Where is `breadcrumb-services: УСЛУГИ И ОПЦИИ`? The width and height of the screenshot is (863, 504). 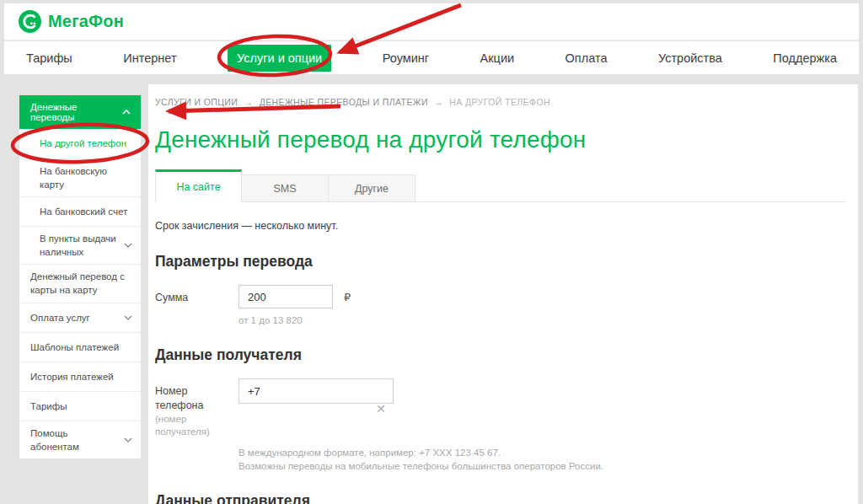 breadcrumb-services: УСЛУГИ И ОПЦИИ is located at coordinates (196, 102).